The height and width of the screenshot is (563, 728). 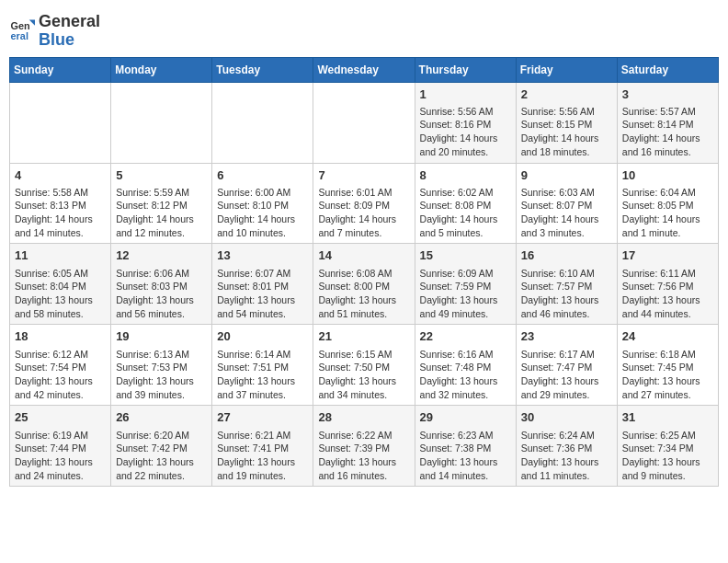 What do you see at coordinates (465, 365) in the screenshot?
I see `calendar-cell: 22Sunrise: 6:16 AMSunset: 7:48 PMDayligh…` at bounding box center [465, 365].